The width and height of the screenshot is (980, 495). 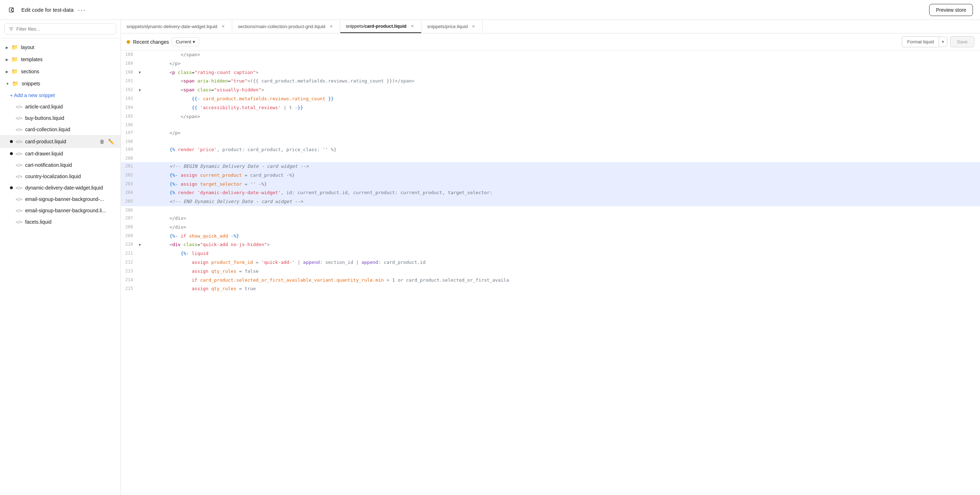 What do you see at coordinates (48, 129) in the screenshot?
I see `snippet-label: card-collection.liquid` at bounding box center [48, 129].